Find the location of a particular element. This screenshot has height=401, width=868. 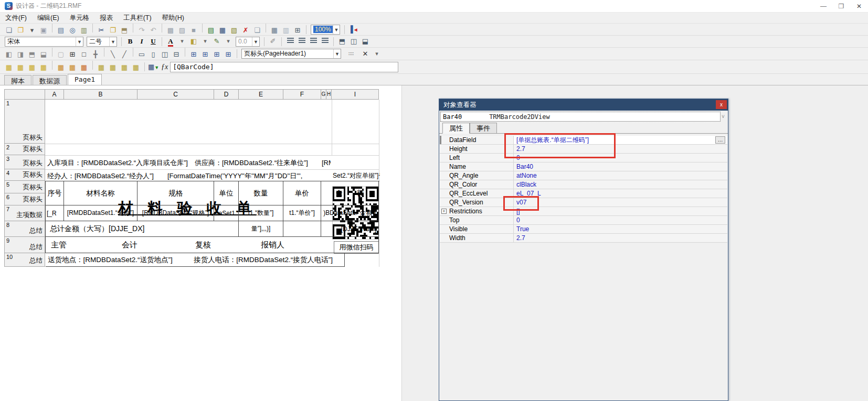

column-header-g: G is located at coordinates (324, 94).